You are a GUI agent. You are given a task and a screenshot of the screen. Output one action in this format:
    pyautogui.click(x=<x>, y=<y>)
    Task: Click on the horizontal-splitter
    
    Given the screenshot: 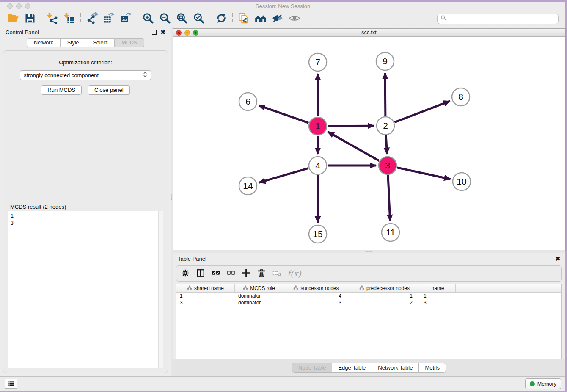 What is the action you would take?
    pyautogui.click(x=369, y=251)
    